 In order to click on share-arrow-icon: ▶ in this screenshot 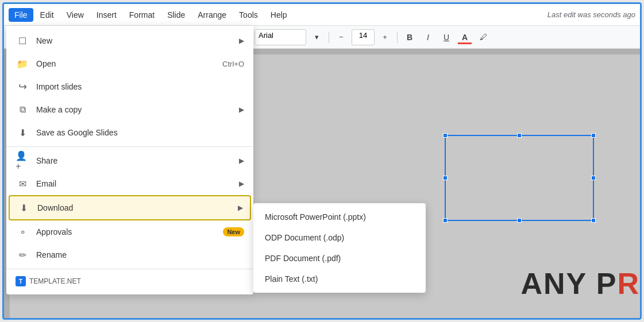, I will do `click(241, 161)`.